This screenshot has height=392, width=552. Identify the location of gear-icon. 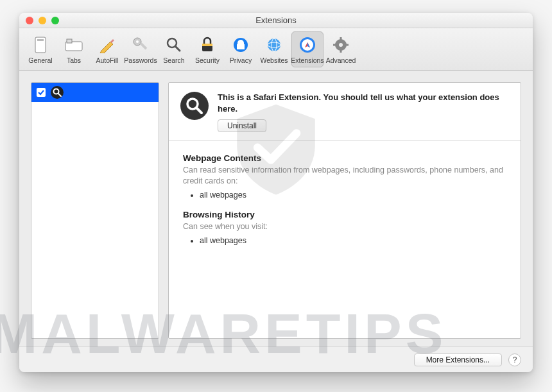
(341, 45).